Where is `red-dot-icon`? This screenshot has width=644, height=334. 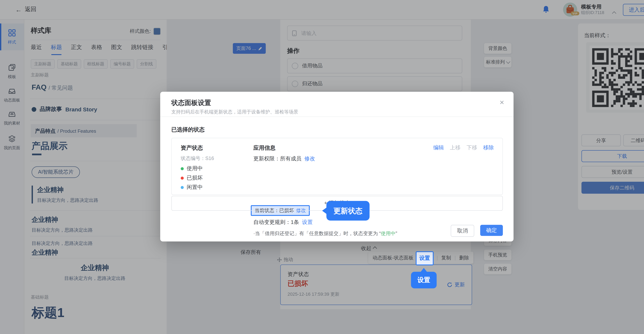
red-dot-icon is located at coordinates (182, 178).